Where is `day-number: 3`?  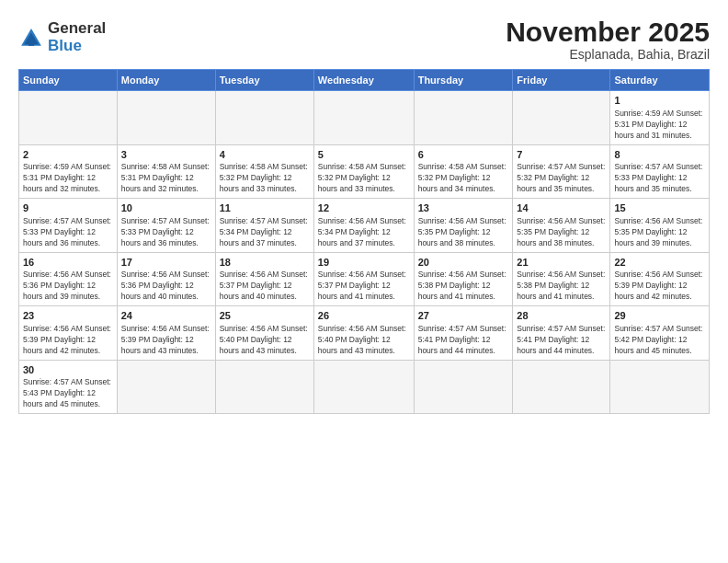 day-number: 3 is located at coordinates (166, 155).